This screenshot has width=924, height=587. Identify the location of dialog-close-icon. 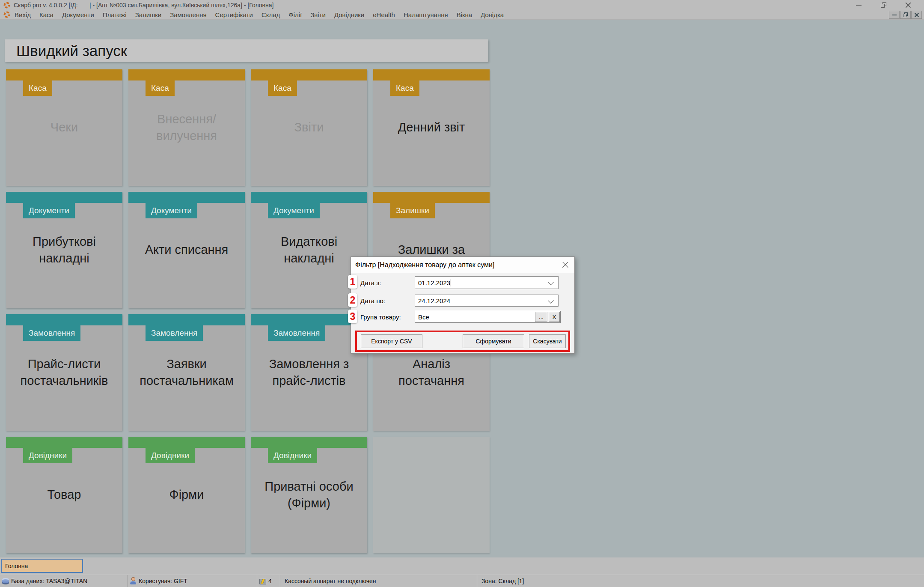
(565, 265).